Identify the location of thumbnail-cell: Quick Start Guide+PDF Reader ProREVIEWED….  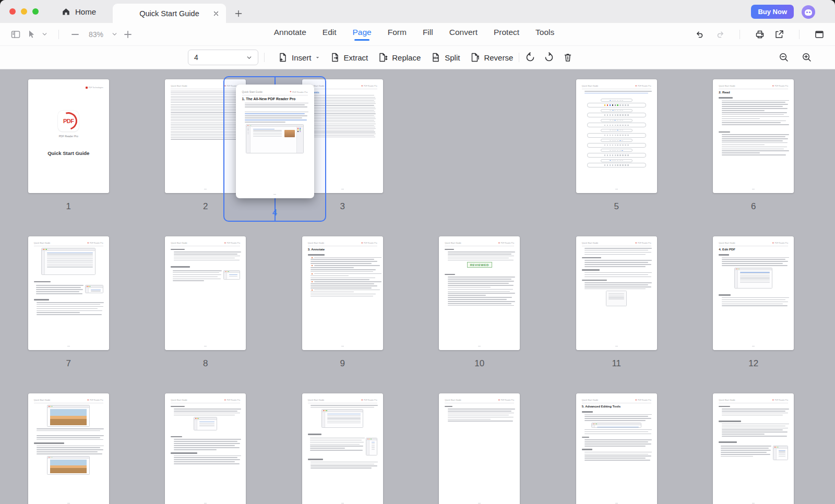
(480, 315).